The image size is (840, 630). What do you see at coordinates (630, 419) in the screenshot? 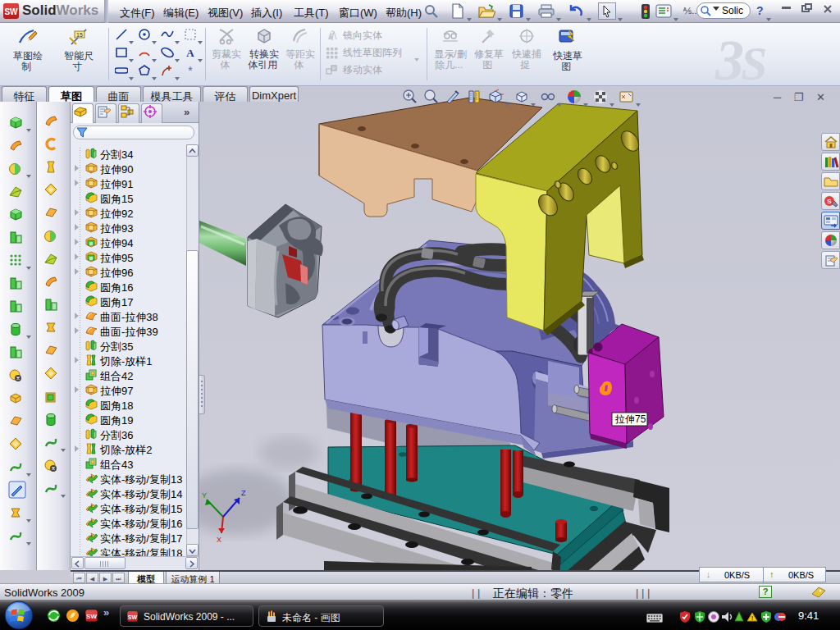
I see `svg-text: 拉伸75` at bounding box center [630, 419].